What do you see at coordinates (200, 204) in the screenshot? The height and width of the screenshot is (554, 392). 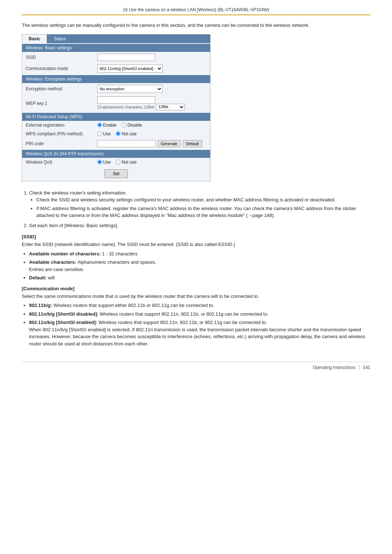 I see `step-1: Check the wireless router's setting info…` at bounding box center [200, 204].